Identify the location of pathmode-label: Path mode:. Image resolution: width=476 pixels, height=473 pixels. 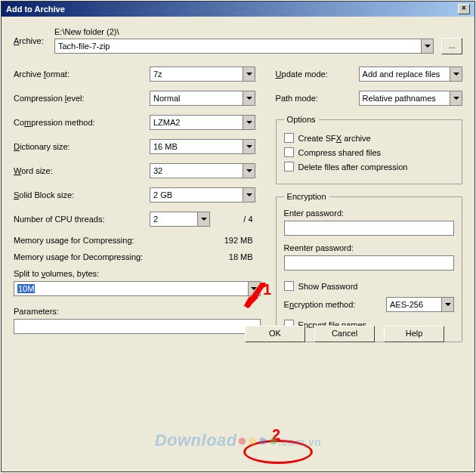
(317, 98).